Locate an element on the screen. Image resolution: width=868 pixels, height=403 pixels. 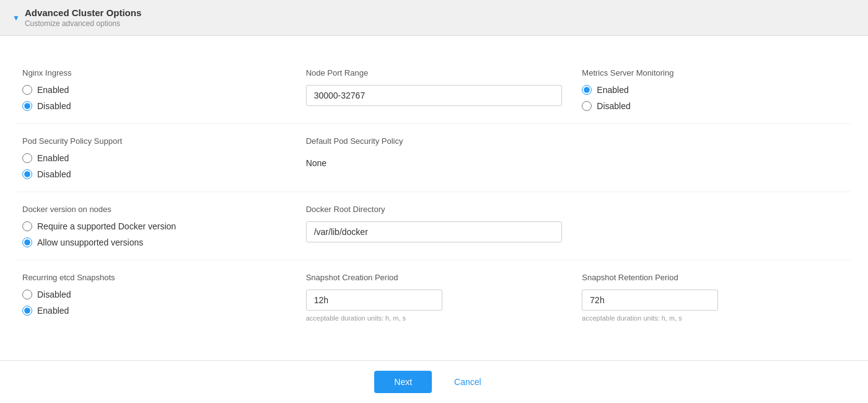
nginx-ingress-disabled-radio is located at coordinates (27, 106).